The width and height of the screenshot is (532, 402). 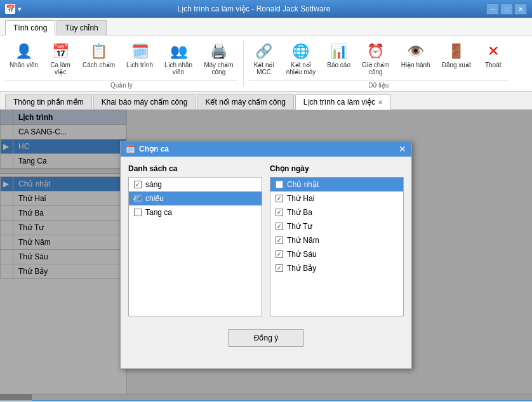 What do you see at coordinates (196, 240) in the screenshot?
I see `dialog-section-danh-sach-ca: Danh sách ca sáng ✓ chiều` at bounding box center [196, 240].